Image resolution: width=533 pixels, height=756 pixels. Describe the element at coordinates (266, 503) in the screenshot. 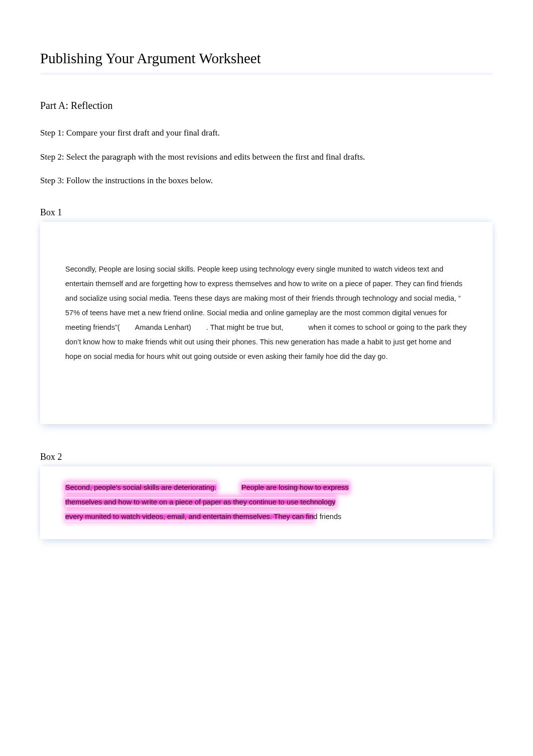

I see `box-2-container: Second, people's social skills are deter…` at that location.